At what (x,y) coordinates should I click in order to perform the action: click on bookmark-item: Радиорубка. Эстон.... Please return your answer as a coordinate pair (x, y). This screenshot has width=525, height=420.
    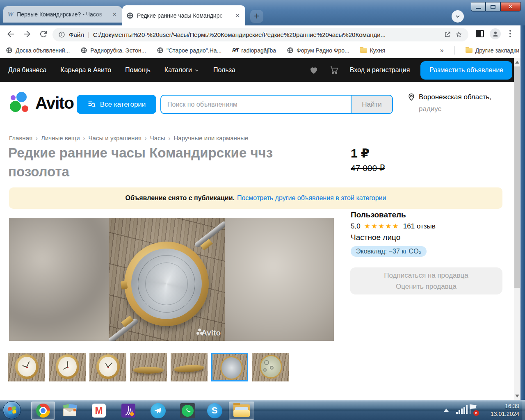
    Looking at the image, I should click on (113, 50).